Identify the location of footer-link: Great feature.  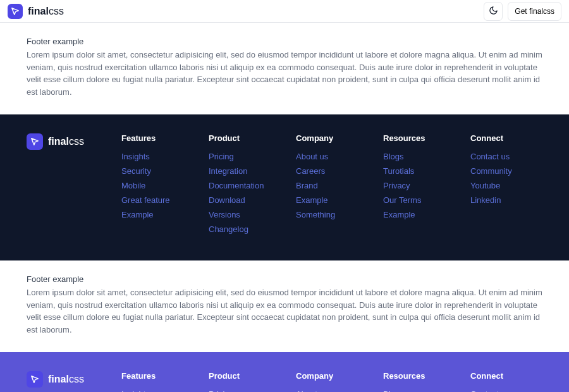
(157, 200).